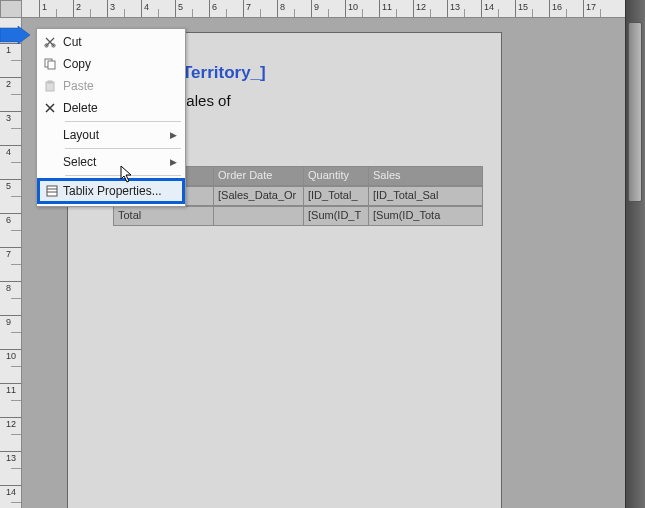  I want to click on table-row: Total [Sum(ID_T [Sum(ID_Tota, so click(298, 216).